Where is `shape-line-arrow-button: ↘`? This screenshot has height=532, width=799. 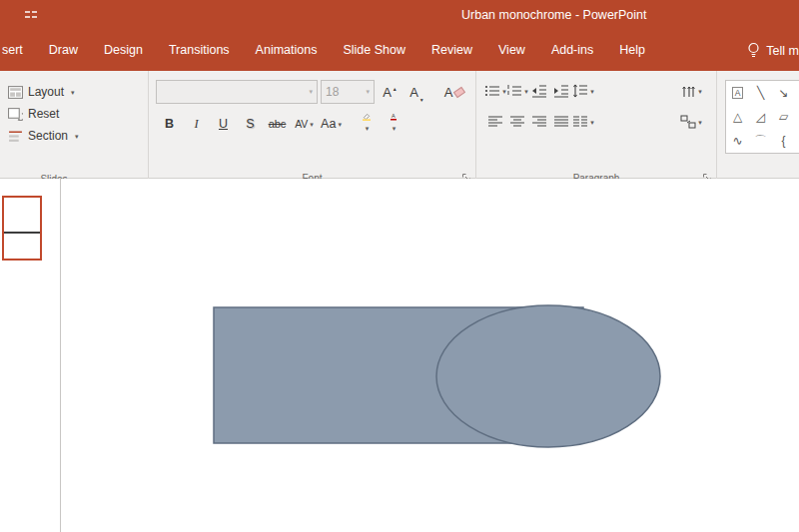
shape-line-arrow-button: ↘ is located at coordinates (783, 93).